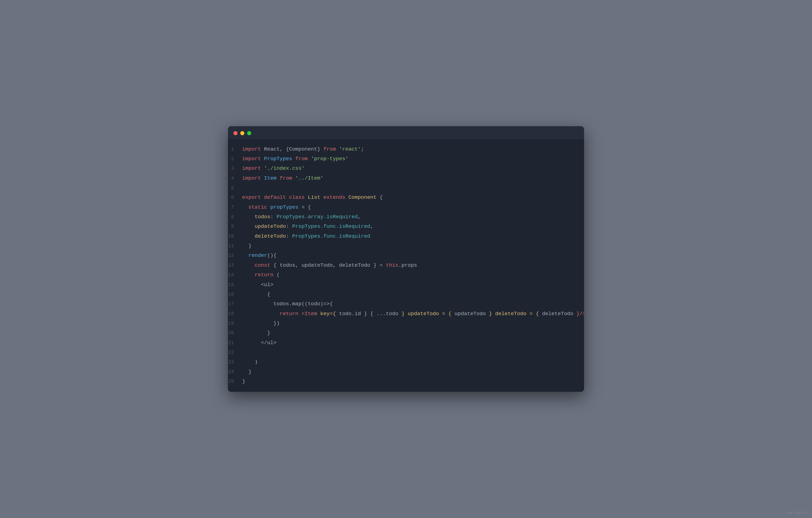  I want to click on line-content: static propTypes = {, so click(413, 208).